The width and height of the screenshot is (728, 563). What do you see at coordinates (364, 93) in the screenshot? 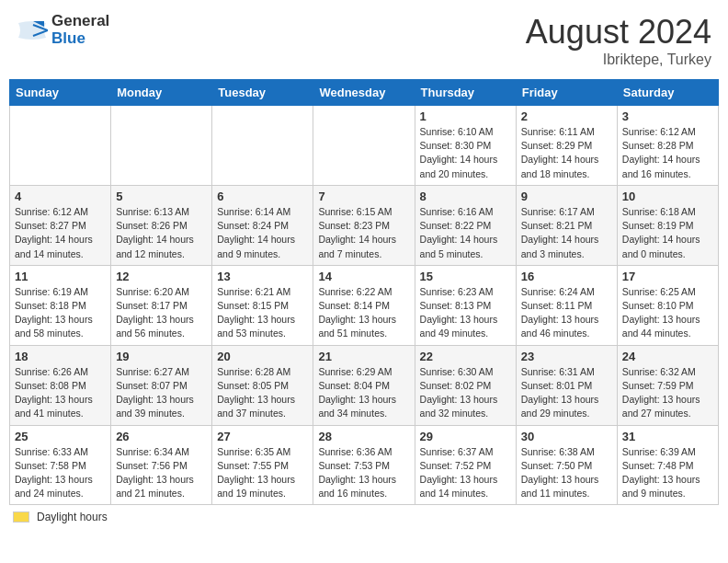
I see `calendar-header-row: SundayMondayTuesdayWednesdayThursdayFrid…` at bounding box center [364, 93].